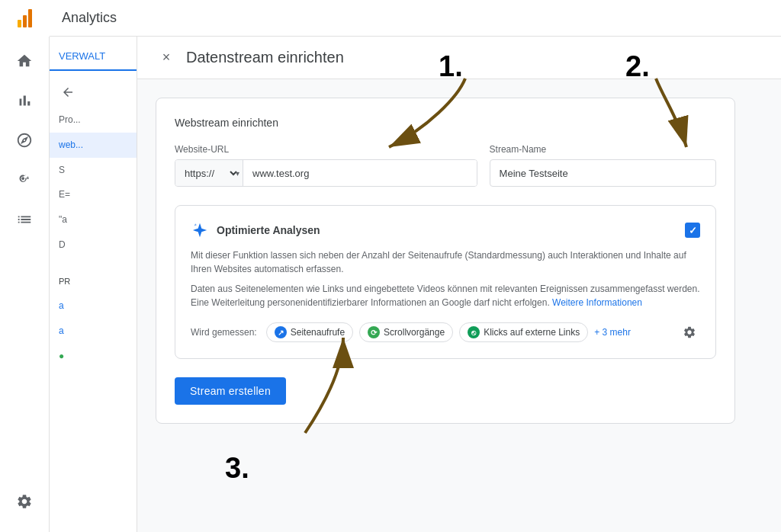 The height and width of the screenshot is (532, 781). Describe the element at coordinates (24, 18) in the screenshot. I see `analytics-logo-icon` at that location.